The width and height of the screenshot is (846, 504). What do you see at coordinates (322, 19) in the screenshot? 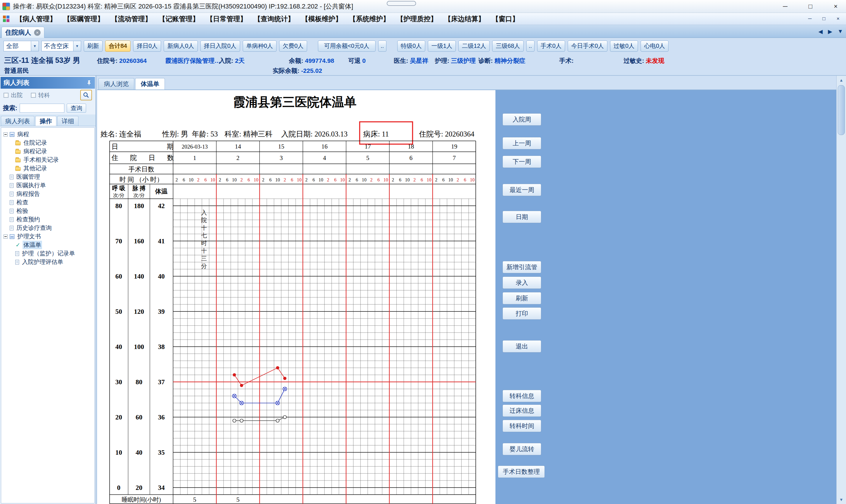
I see `menu-item-【模板维护】: 【模板维护】` at bounding box center [322, 19].